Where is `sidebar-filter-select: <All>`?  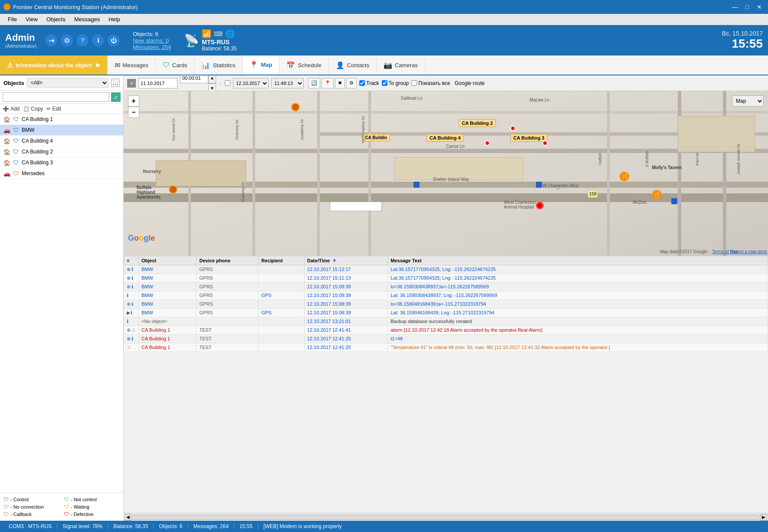 sidebar-filter-select: <All> is located at coordinates (68, 83).